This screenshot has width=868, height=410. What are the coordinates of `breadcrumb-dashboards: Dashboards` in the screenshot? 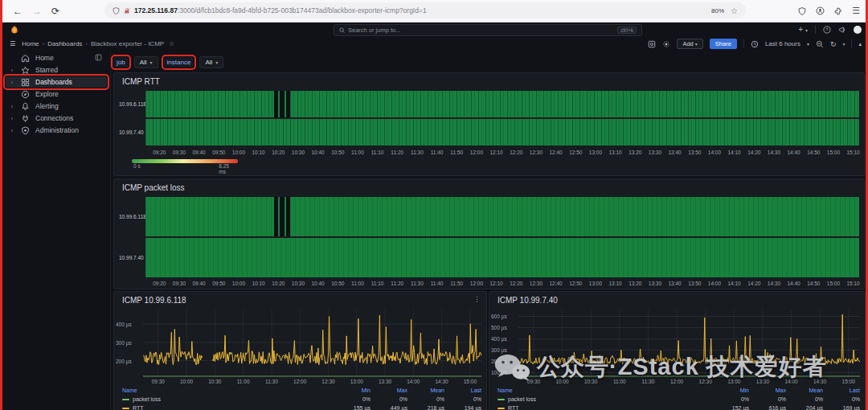 It's located at (64, 43).